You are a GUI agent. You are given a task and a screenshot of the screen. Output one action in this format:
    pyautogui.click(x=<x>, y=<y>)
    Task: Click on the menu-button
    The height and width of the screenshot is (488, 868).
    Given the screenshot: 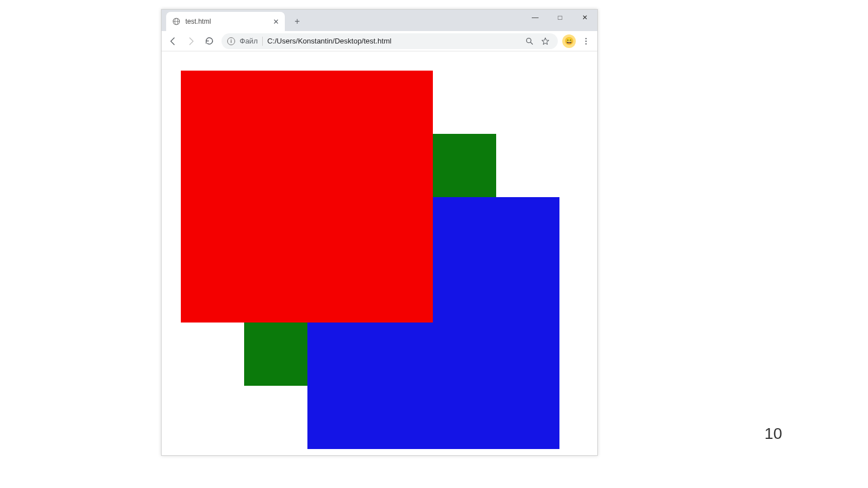 What is the action you would take?
    pyautogui.click(x=586, y=41)
    